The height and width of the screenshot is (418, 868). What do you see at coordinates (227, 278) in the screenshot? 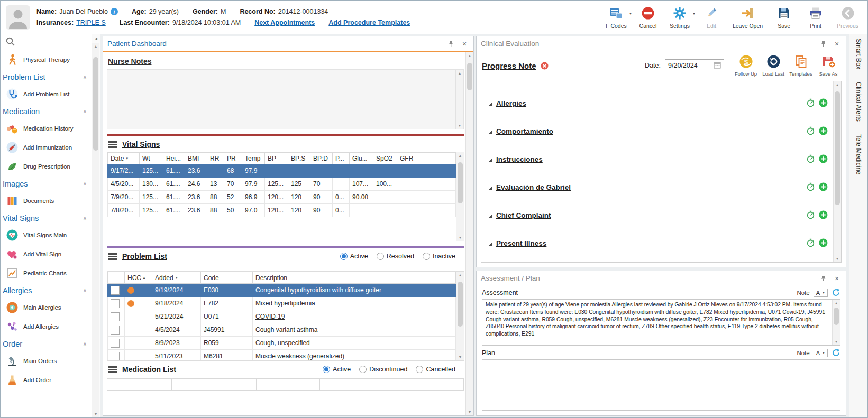
I see `problem-col-code: Code` at bounding box center [227, 278].